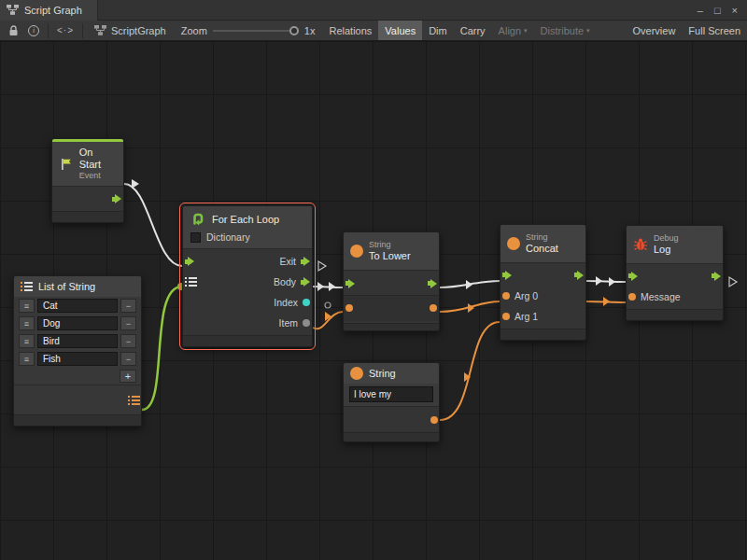 This screenshot has height=560, width=747. I want to click on code-icon: <·>, so click(65, 30).